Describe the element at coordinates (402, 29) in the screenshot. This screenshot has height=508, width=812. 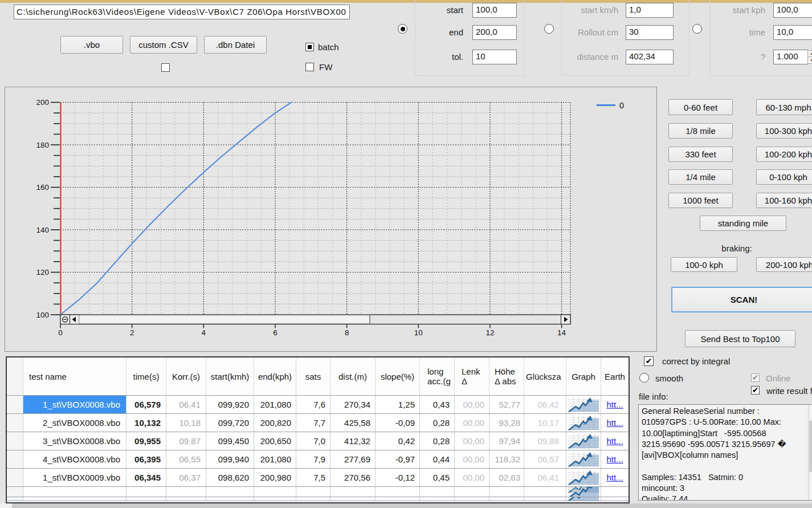
I see `range-speed-radio` at that location.